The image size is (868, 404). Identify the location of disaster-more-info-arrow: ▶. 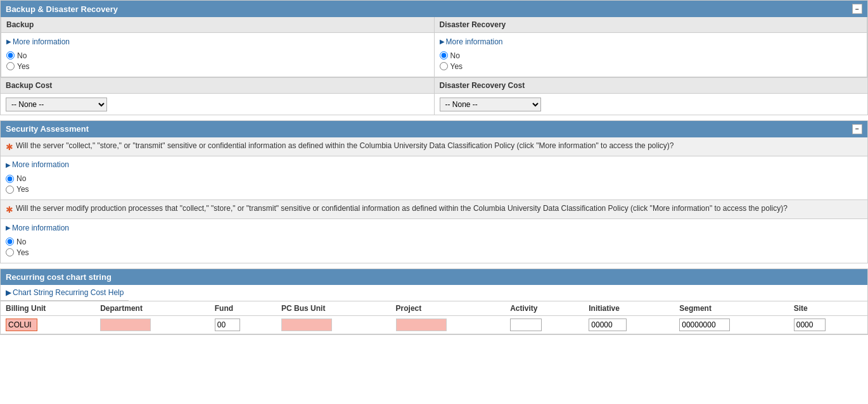
(442, 42).